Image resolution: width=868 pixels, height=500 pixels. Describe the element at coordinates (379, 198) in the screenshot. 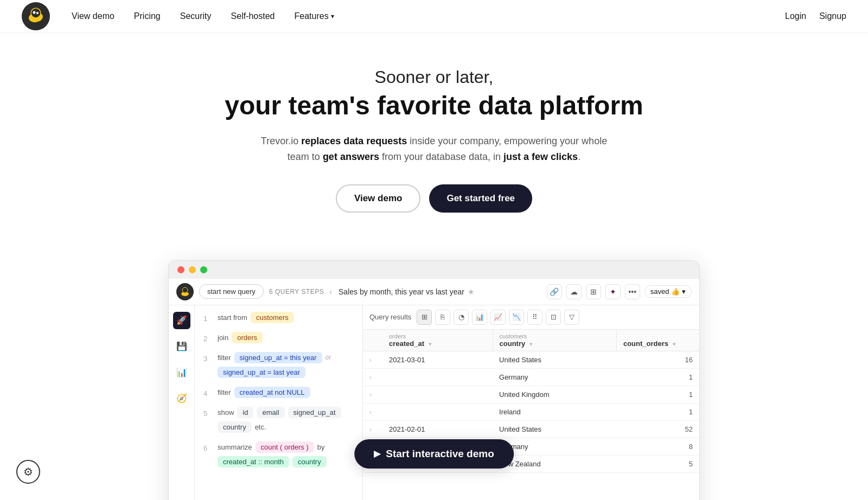

I see `view-demo-button: View demo` at that location.